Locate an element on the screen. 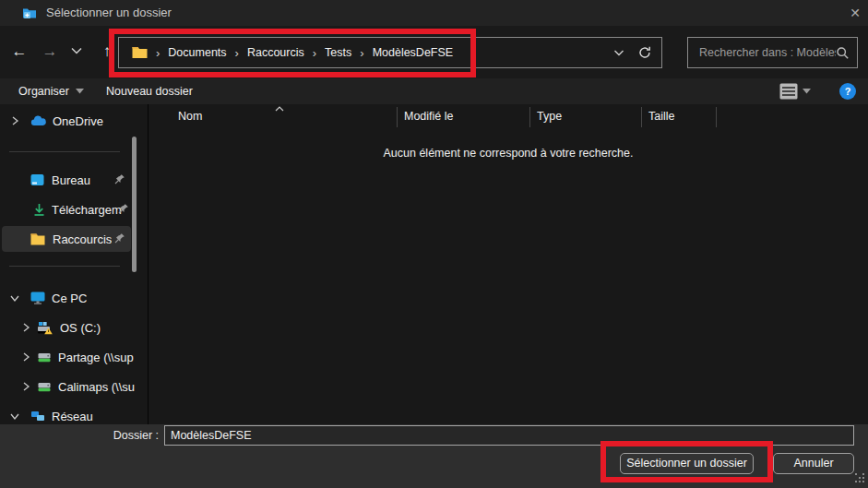 This screenshot has width=868, height=488. breadcrumb-item-modelesdefse: ModèlesDeFSE is located at coordinates (413, 53).